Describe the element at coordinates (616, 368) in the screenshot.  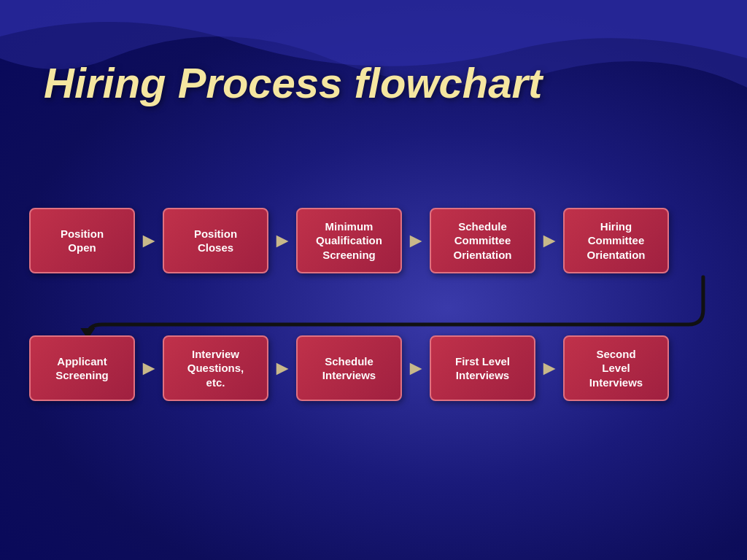
I see `box-second-level: Second Level Interviews` at that location.